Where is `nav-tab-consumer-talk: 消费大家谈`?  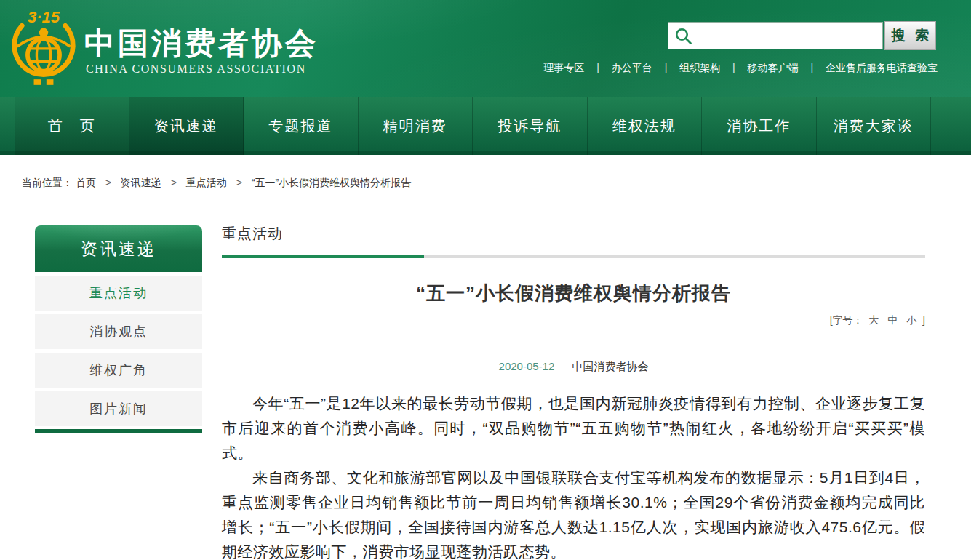
nav-tab-consumer-talk: 消费大家谈 is located at coordinates (874, 126).